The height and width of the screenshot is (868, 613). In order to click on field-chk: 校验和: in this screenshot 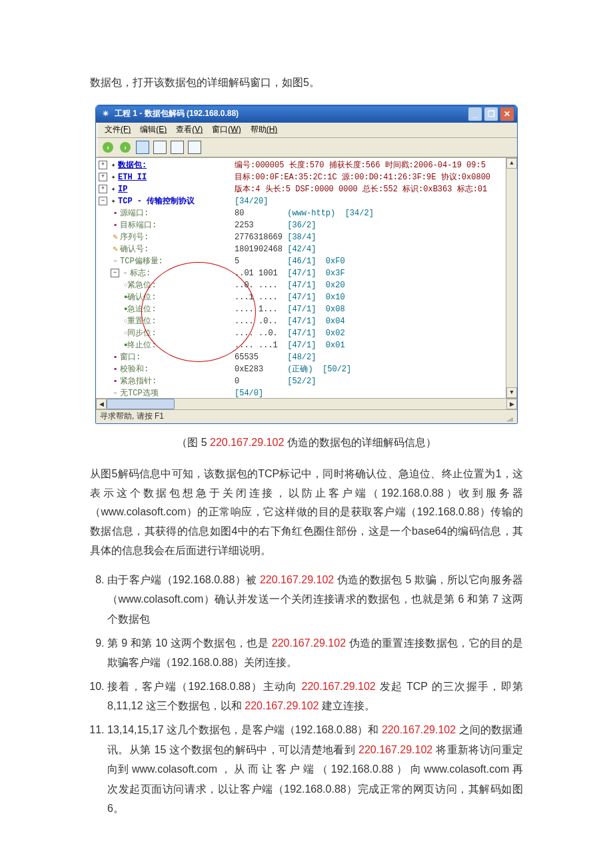, I will do `click(135, 369)`.